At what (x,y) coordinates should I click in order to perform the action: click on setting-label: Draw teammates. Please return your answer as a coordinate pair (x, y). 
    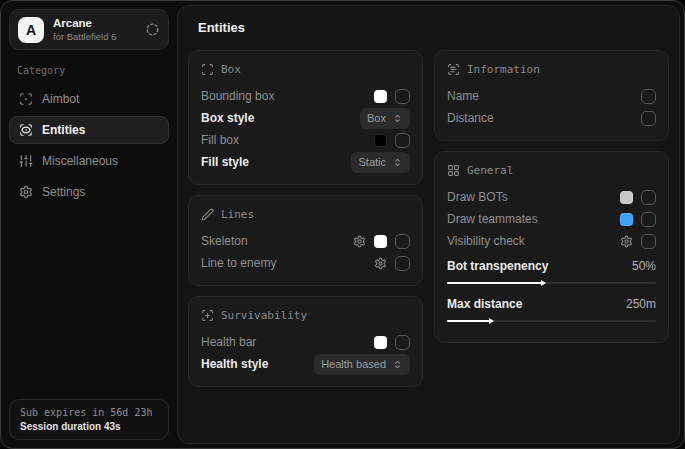
    Looking at the image, I should click on (492, 219).